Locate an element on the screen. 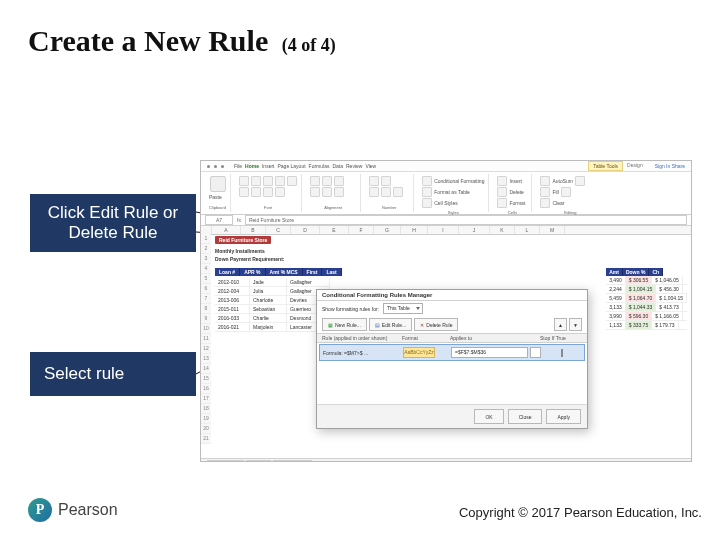 The height and width of the screenshot is (540, 720). signin-share: Sign In Share is located at coordinates (670, 166).